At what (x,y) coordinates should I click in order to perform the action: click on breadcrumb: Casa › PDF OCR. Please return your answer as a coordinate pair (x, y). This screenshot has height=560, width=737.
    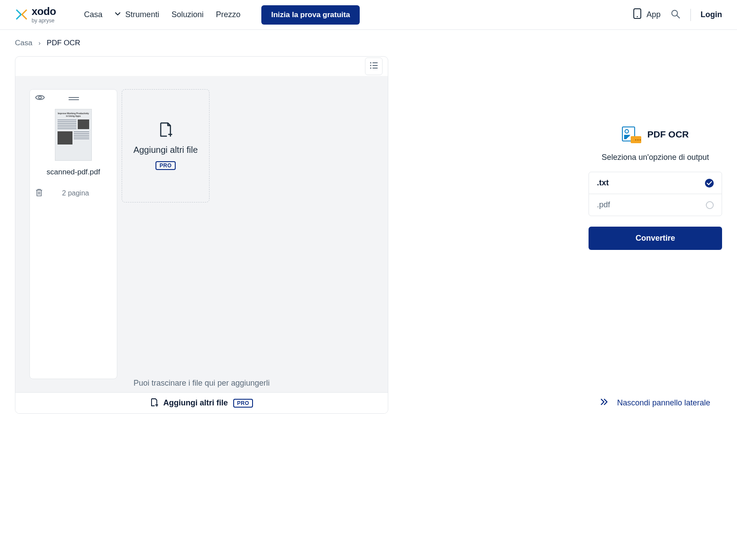
    Looking at the image, I should click on (368, 43).